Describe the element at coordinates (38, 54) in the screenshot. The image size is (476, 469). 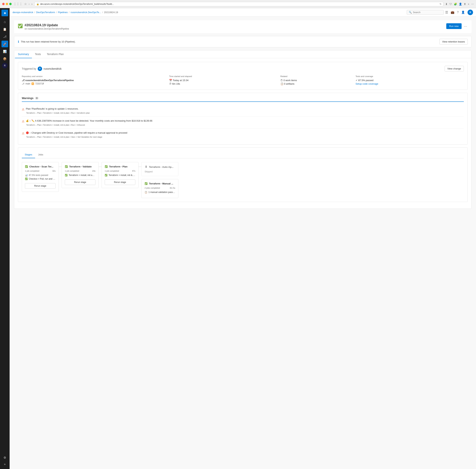
I see `tab-tests: Tests` at that location.